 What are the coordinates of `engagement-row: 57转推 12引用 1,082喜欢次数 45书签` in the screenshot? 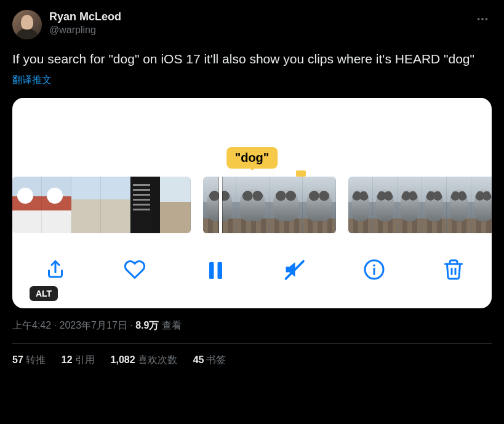 It's located at (252, 356).